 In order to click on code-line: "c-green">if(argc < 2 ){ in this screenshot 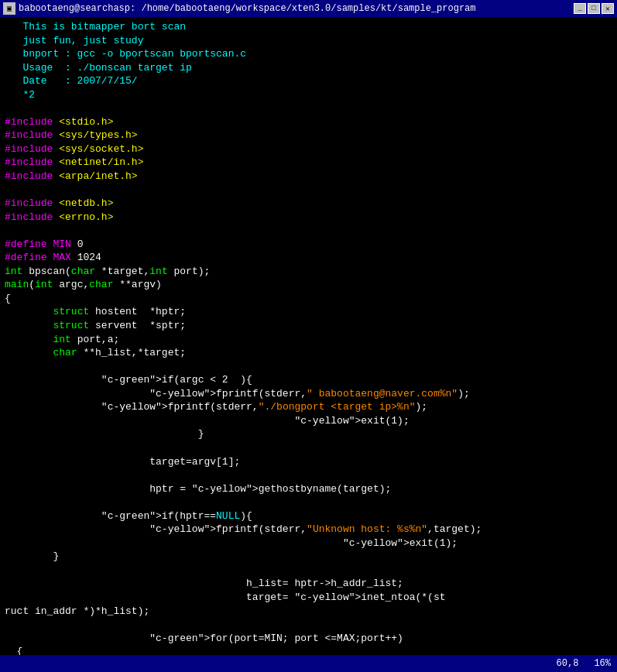, I will do `click(308, 380)`.